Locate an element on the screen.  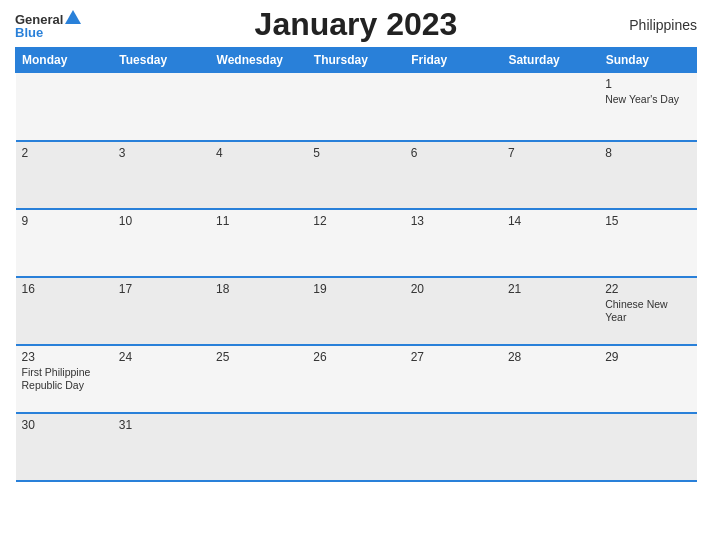
day-number: 19 is located at coordinates (356, 289).